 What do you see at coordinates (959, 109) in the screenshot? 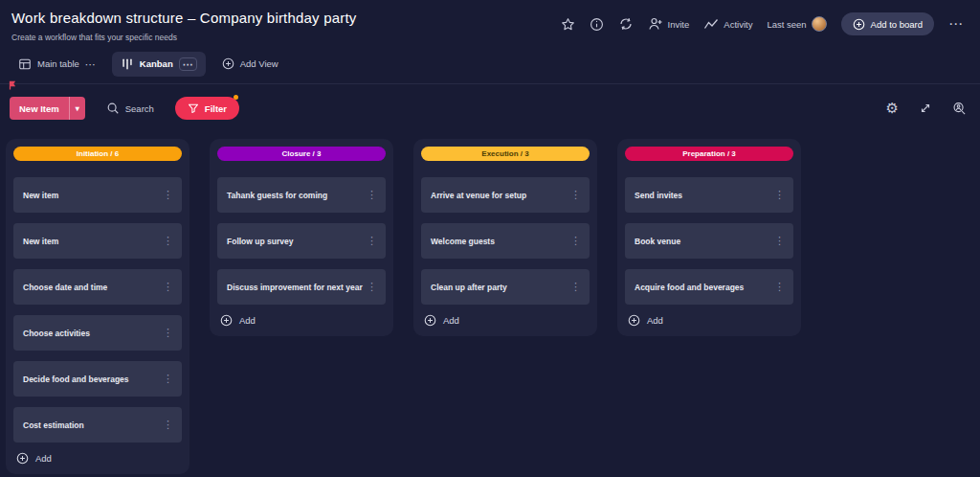
I see `person-search-icon` at bounding box center [959, 109].